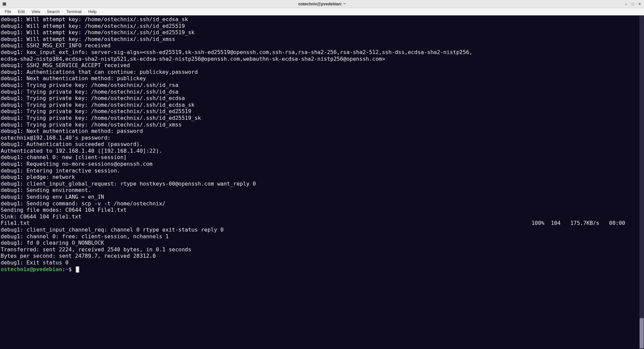 This screenshot has height=349, width=644. Describe the element at coordinates (320, 250) in the screenshot. I see `terminal-line: Transferred: sent 2224, received 2540 by…` at that location.